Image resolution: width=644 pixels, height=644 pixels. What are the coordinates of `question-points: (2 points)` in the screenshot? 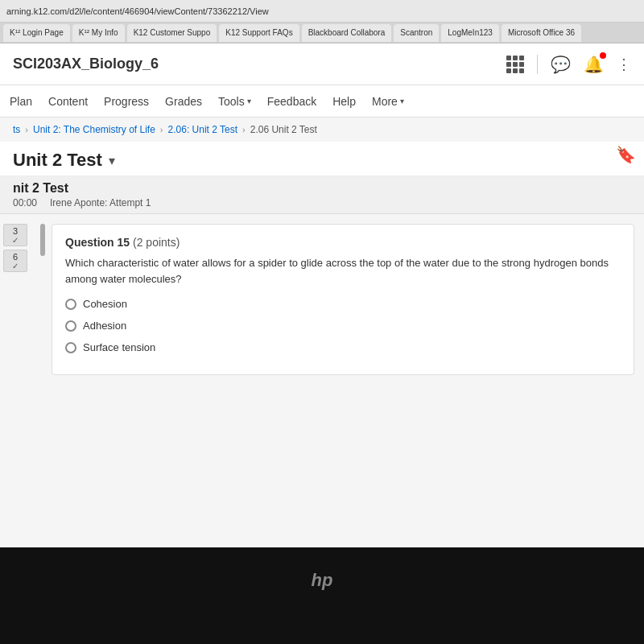 It's located at (156, 242).